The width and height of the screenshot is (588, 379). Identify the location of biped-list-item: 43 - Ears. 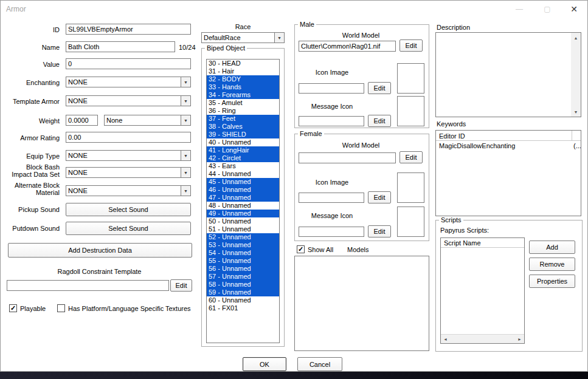
(243, 166).